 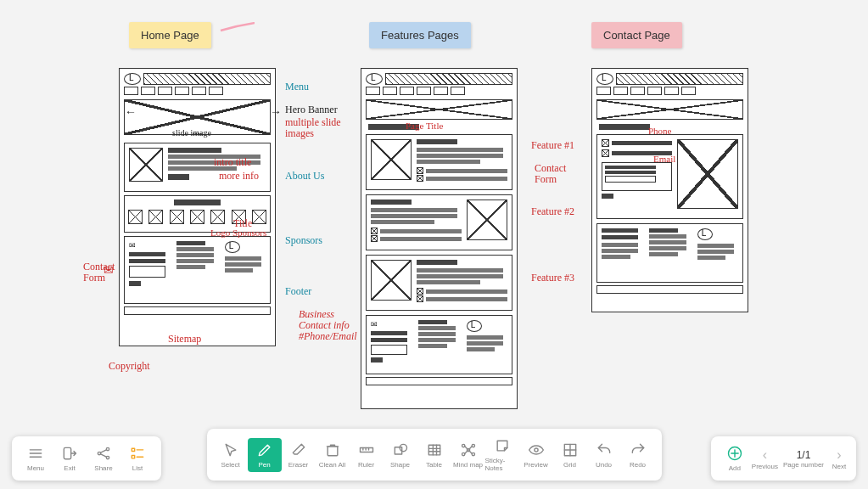 What do you see at coordinates (319, 128) in the screenshot?
I see `label-multi: multiple slide images` at bounding box center [319, 128].